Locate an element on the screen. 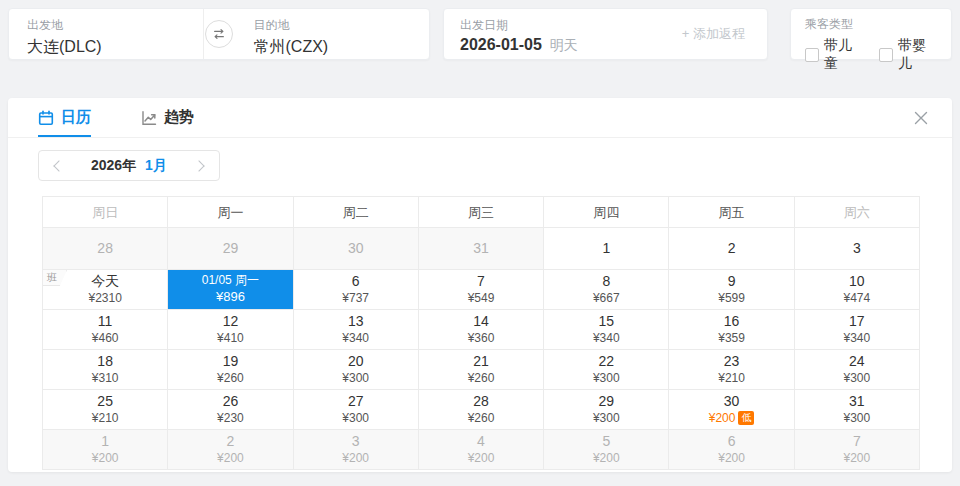 The width and height of the screenshot is (960, 486). add-return-button: + 添加返程 is located at coordinates (724, 34).